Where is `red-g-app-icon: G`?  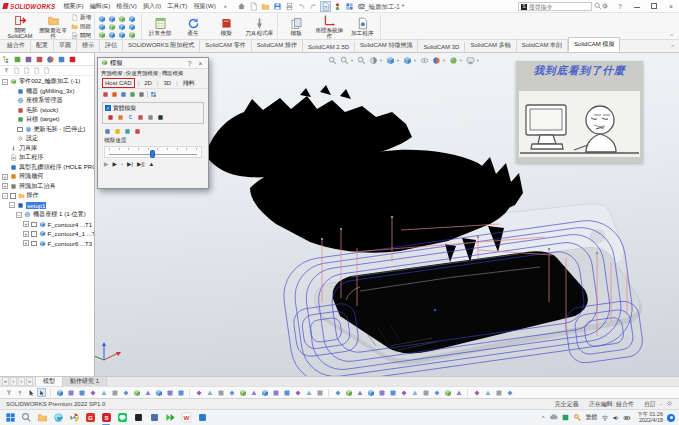 red-g-app-icon: G is located at coordinates (90, 418).